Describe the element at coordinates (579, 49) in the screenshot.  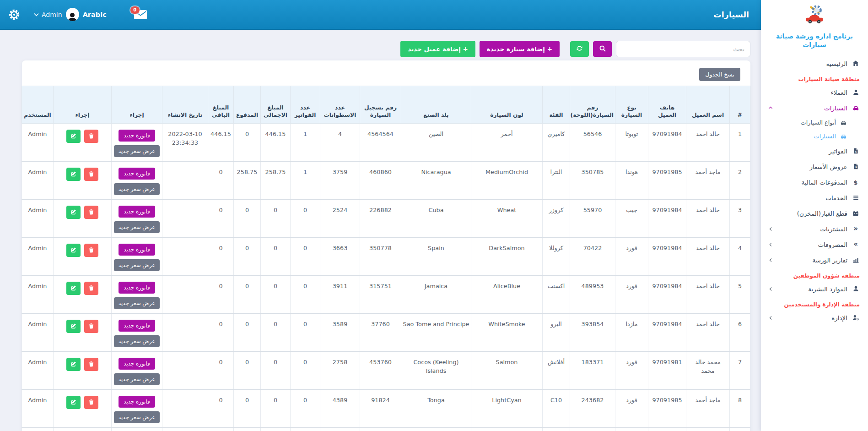
I see `refresh-button` at that location.